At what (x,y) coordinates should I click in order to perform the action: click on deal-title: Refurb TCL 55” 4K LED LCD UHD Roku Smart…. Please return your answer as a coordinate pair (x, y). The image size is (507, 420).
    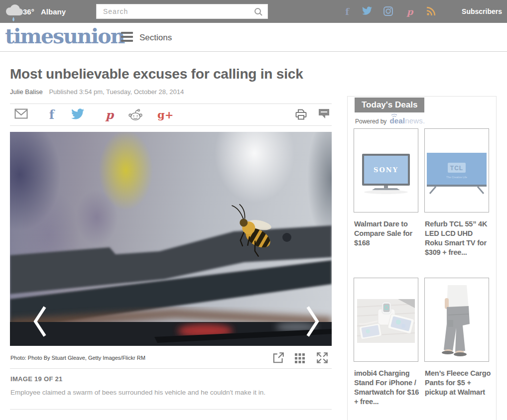
    Looking at the image, I should click on (458, 238).